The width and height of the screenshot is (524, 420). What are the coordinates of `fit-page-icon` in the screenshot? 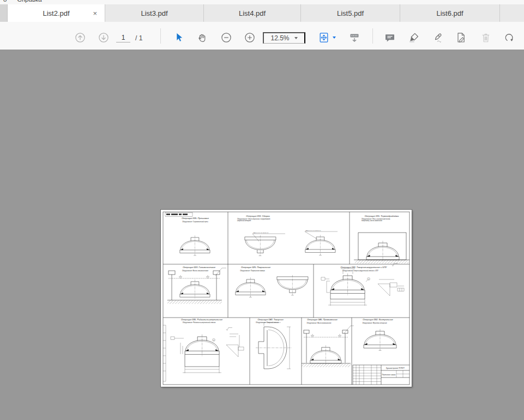 It's located at (324, 38).